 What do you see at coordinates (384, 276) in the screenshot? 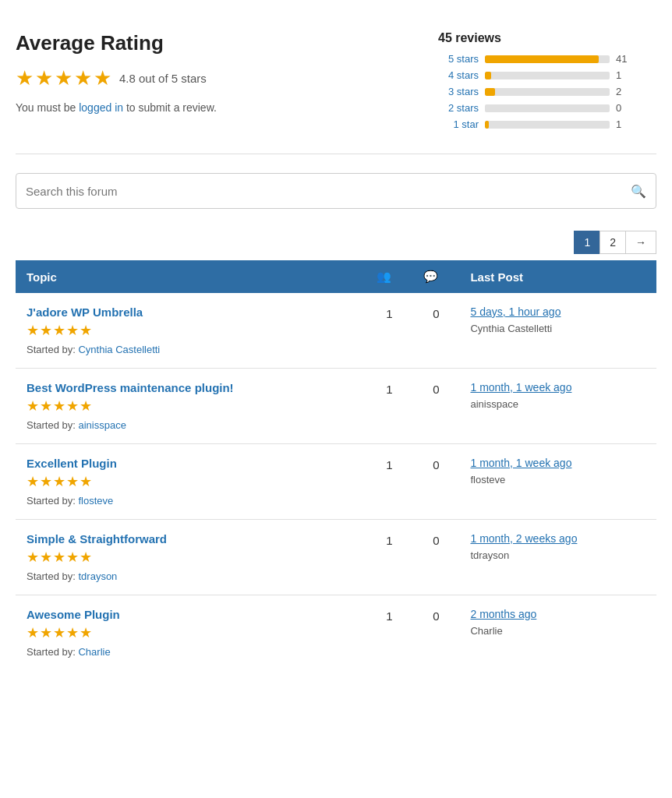
I see `voices-icon: 👥` at bounding box center [384, 276].